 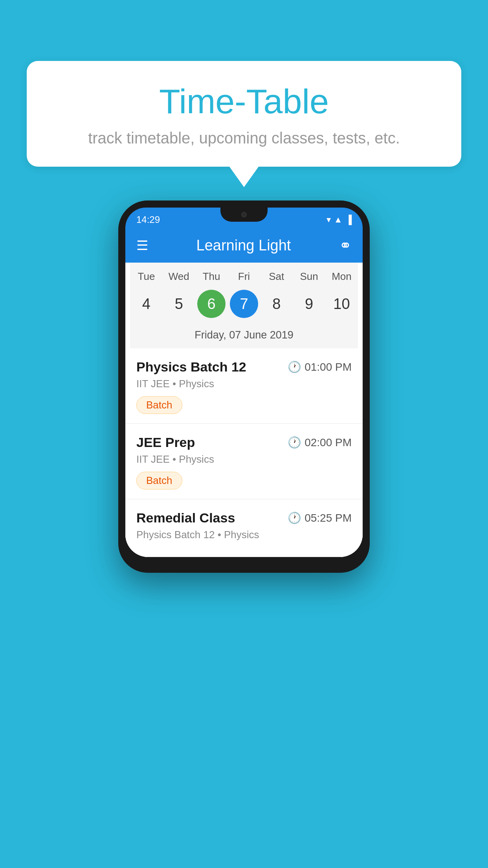 I want to click on clock-icon-3: 🕐, so click(x=295, y=518).